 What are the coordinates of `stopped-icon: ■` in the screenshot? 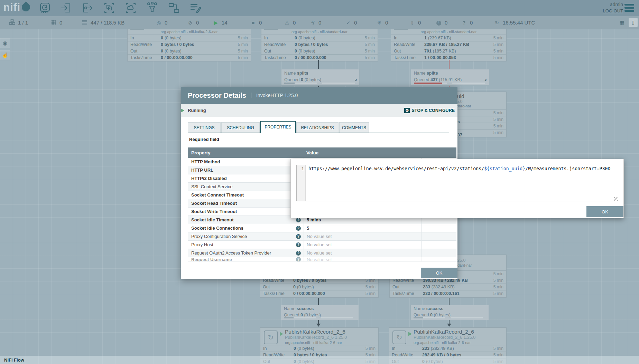 It's located at (253, 23).